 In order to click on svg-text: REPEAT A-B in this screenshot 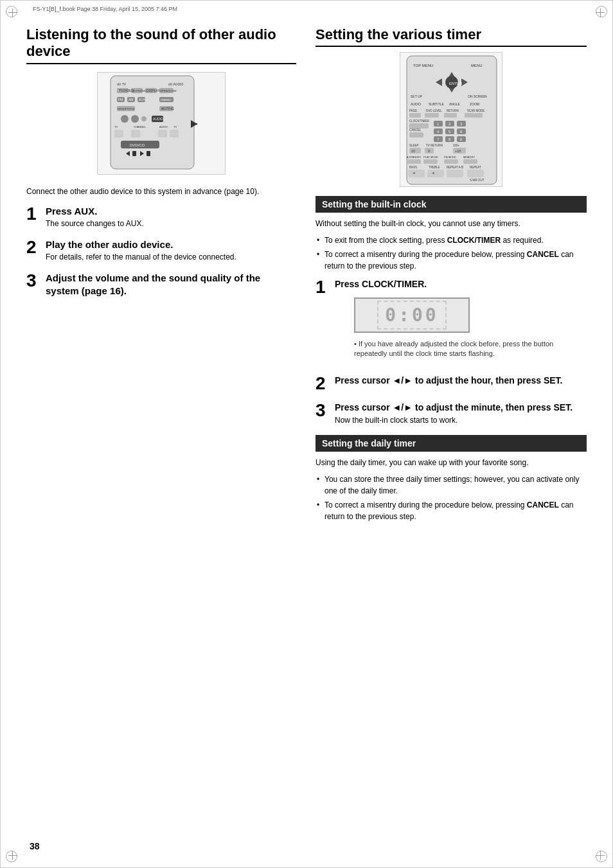, I will do `click(455, 167)`.